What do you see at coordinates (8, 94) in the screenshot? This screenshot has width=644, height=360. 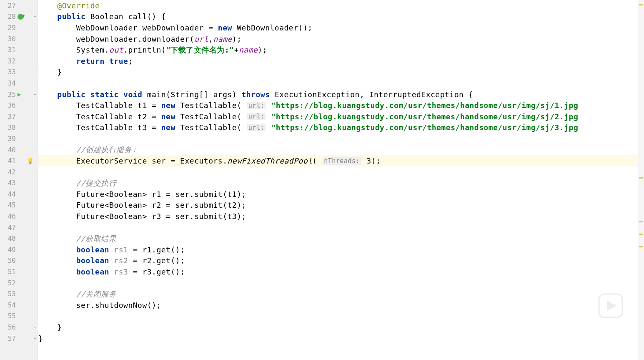 I see `line-number: 35` at bounding box center [8, 94].